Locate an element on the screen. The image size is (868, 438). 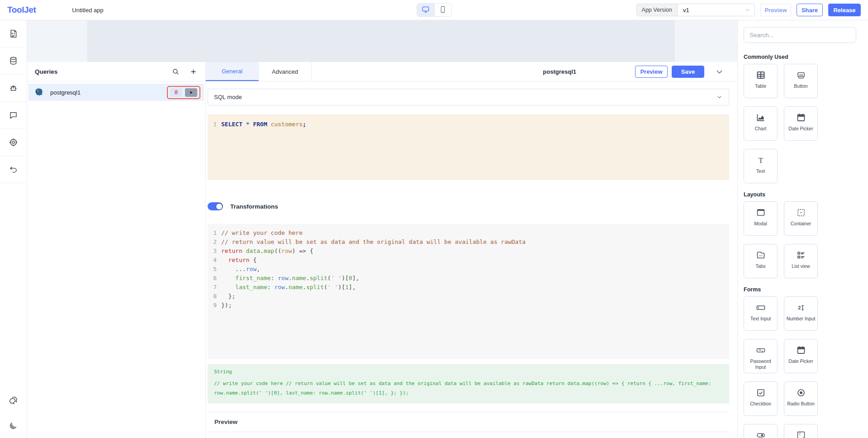
sidebar-item-dark-mode is located at coordinates (14, 425).